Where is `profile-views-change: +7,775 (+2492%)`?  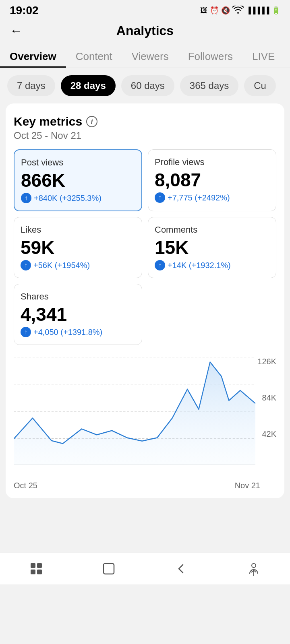 profile-views-change: +7,775 (+2492%) is located at coordinates (212, 198).